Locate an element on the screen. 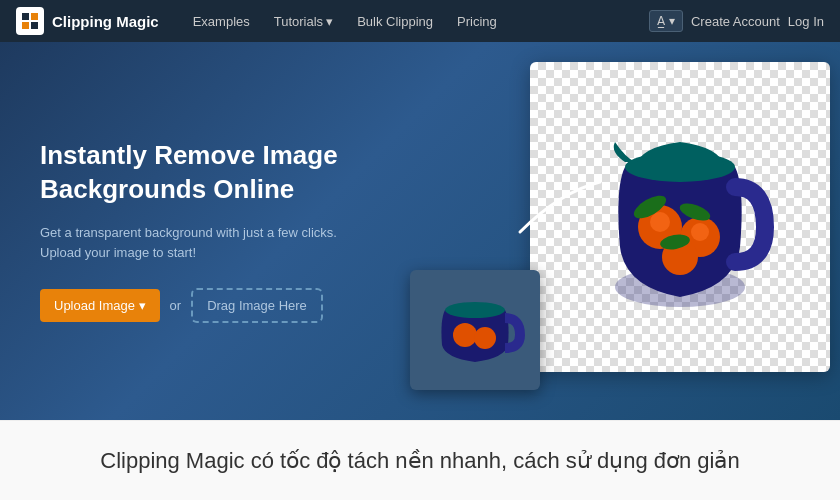 The height and width of the screenshot is (500, 840). arrow-container is located at coordinates (560, 214).